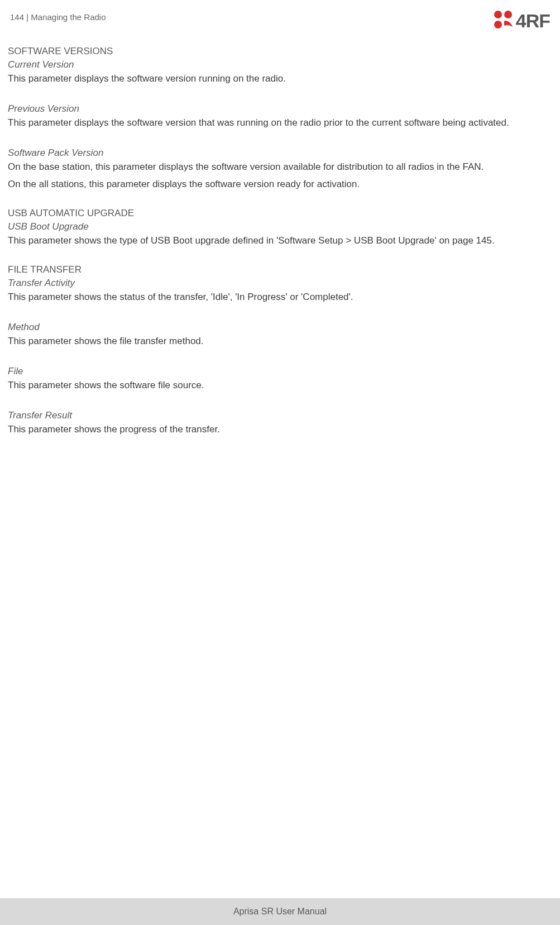 The width and height of the screenshot is (560, 925). Describe the element at coordinates (17, 17) in the screenshot. I see `page-number: 144` at that location.